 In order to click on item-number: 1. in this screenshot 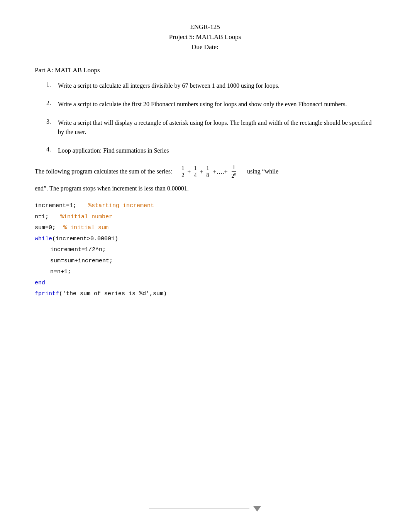, I will do `click(52, 86)`.